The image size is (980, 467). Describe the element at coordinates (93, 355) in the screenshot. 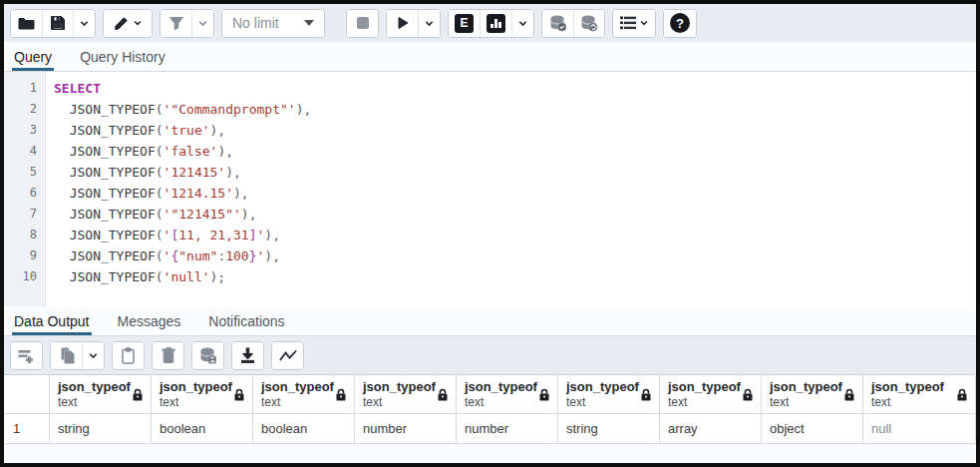

I see `copy-dropdown-button` at that location.